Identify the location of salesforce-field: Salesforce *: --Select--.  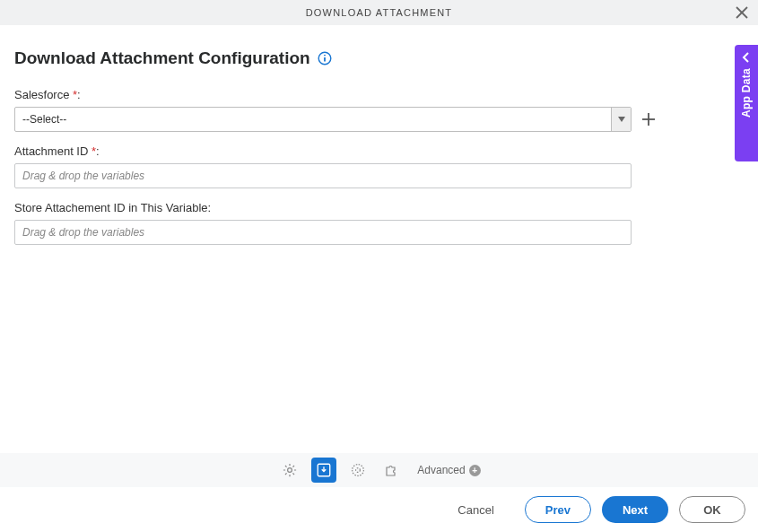
(379, 109).